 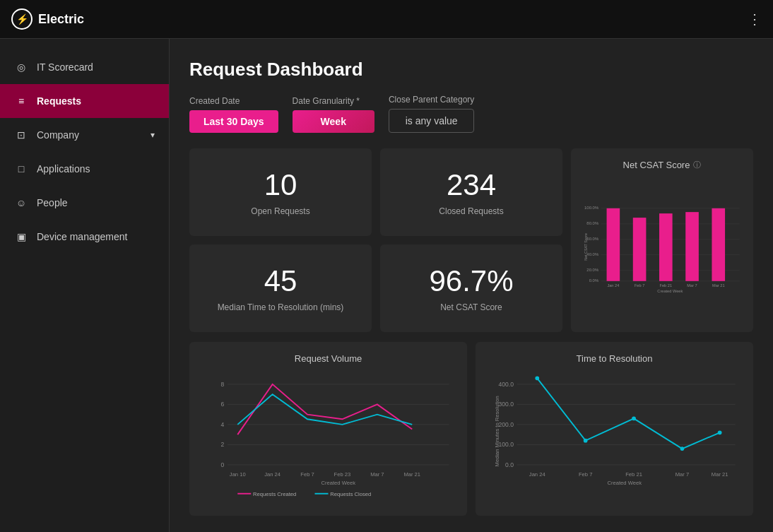 I want to click on svg-text: 100.0%, so click(x=592, y=208).